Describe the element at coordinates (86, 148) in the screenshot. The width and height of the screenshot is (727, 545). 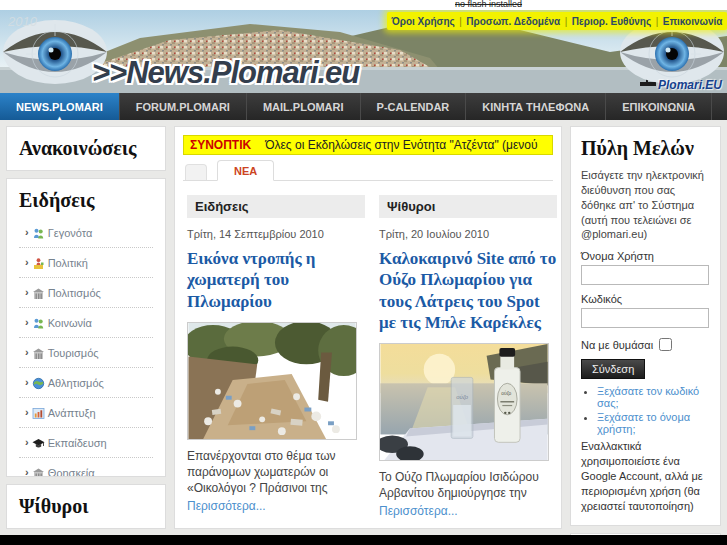
I see `announcements-title: Ανακοινώσεις` at that location.